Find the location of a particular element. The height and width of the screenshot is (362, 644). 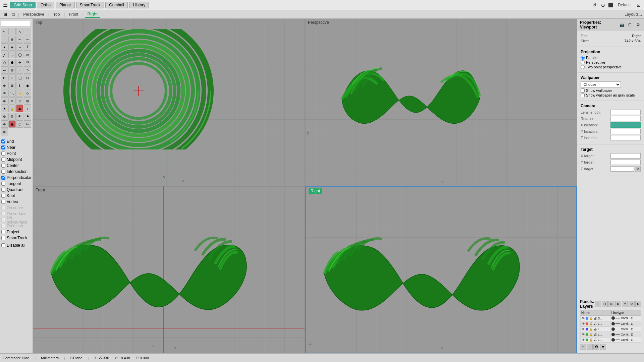

app-menu-icon: ☰ is located at coordinates (5, 5).